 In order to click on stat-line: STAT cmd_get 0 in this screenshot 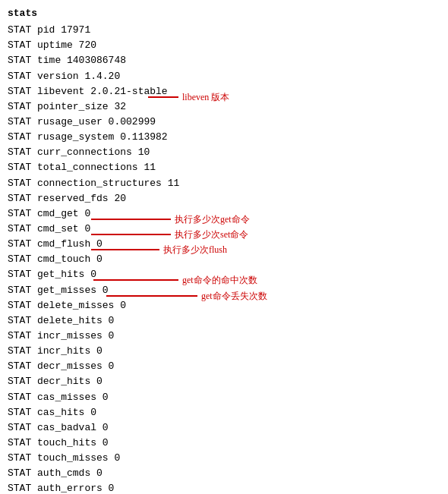, I will do `click(224, 214)`.